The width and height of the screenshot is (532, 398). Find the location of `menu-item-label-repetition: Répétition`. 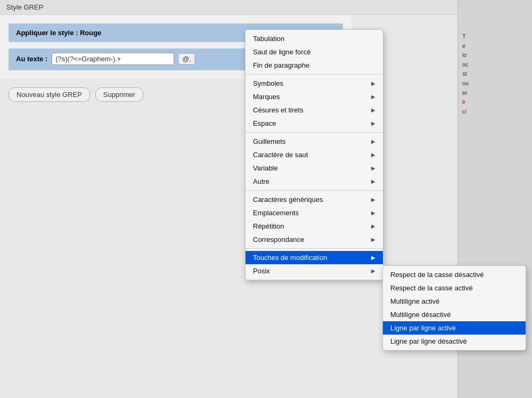

menu-item-label-repetition: Répétition is located at coordinates (268, 226).